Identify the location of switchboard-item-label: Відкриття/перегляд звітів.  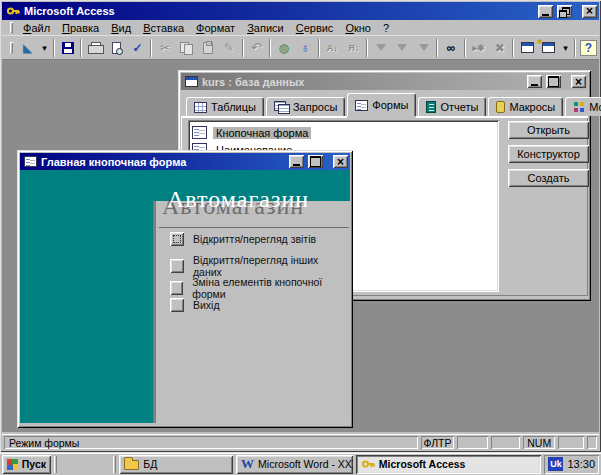
(254, 239).